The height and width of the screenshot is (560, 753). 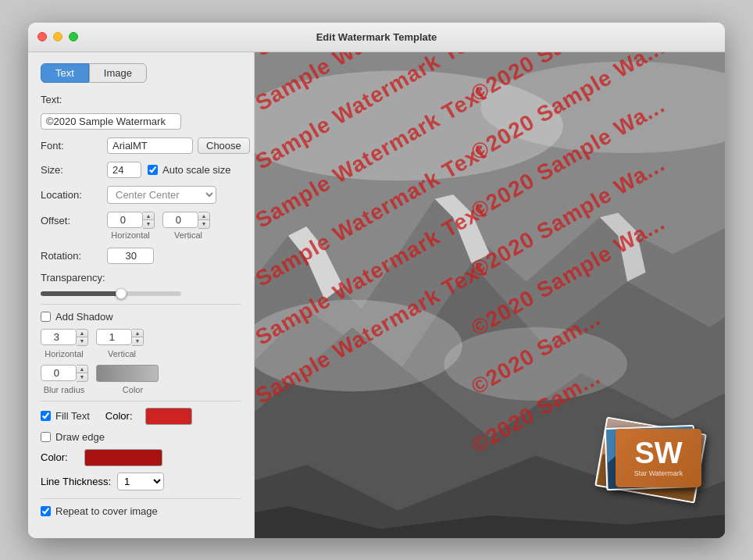 I want to click on shadow-h-down: ▼, so click(x=82, y=341).